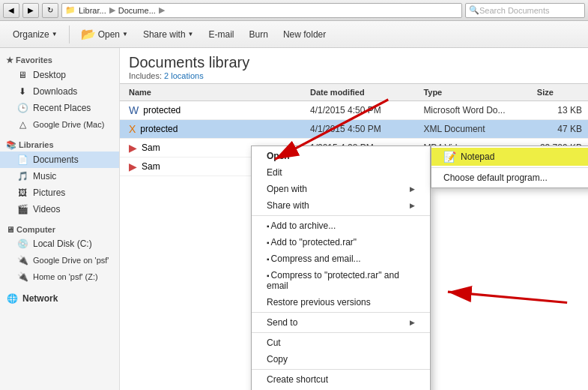 This screenshot has width=588, height=390. What do you see at coordinates (60, 260) in the screenshot?
I see `sidebar-item-google-drive-psf: 🔌 Google Drive on 'psf'` at bounding box center [60, 260].